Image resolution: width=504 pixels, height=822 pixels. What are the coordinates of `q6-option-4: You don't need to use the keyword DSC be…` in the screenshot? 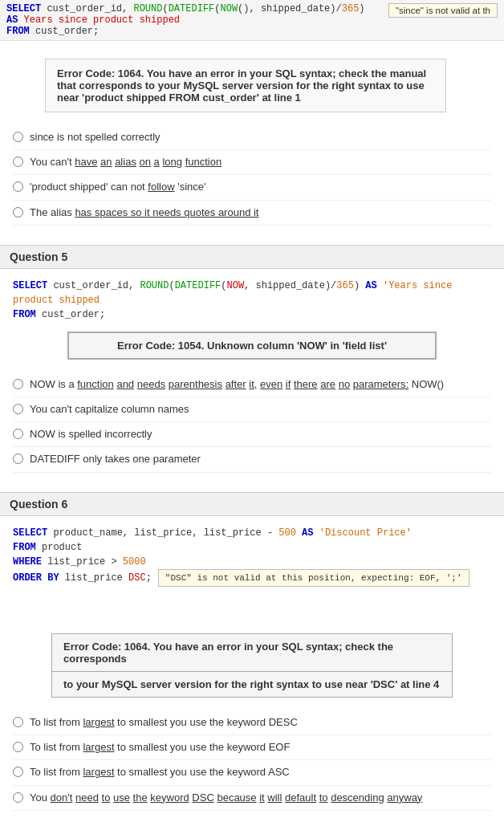 It's located at (252, 798).